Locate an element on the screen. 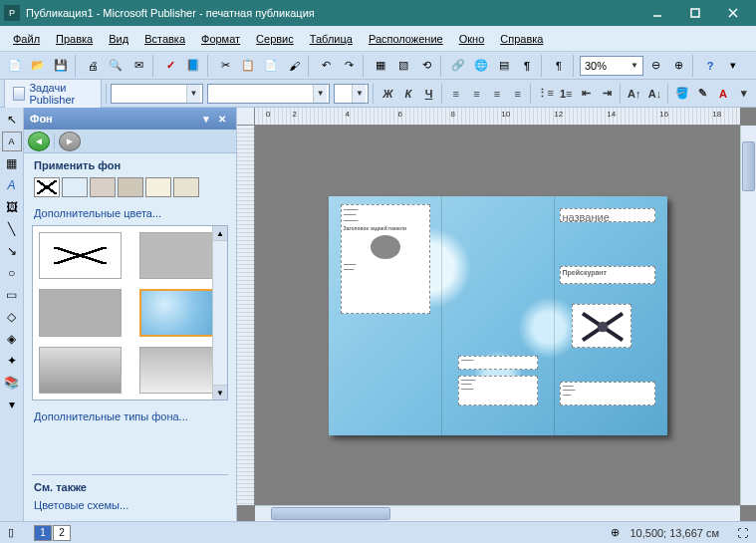  thumb-bokeh-selected is located at coordinates (181, 313).